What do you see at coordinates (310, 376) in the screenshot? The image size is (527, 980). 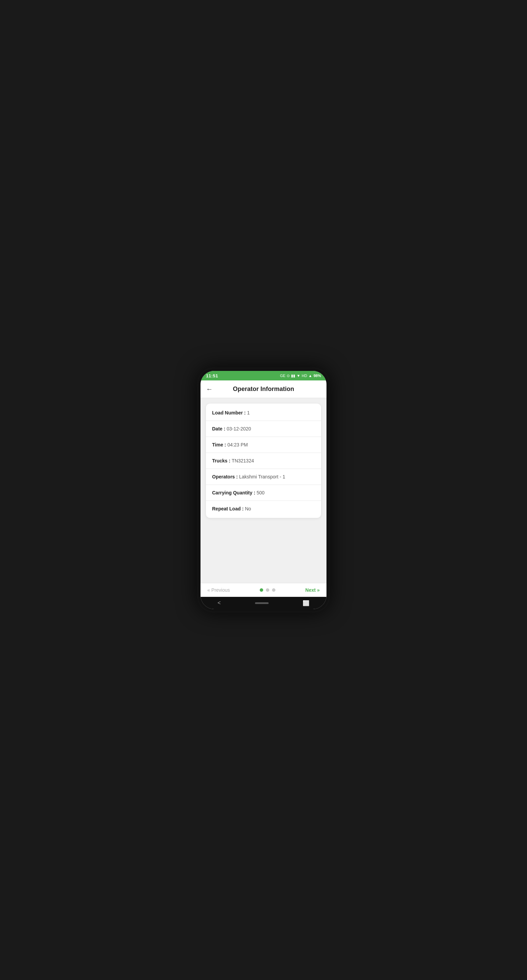 I see `signal-icon: ▲` at bounding box center [310, 376].